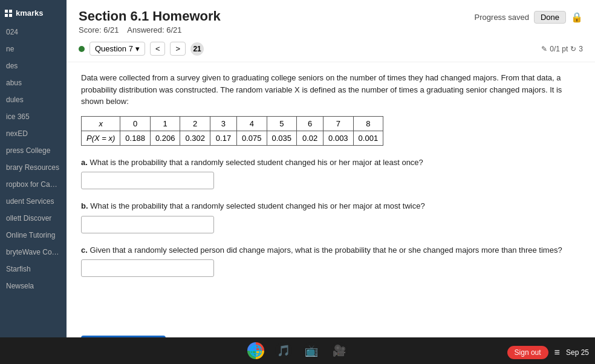 The image size is (595, 364). I want to click on lock-icon: 🔒, so click(577, 17).